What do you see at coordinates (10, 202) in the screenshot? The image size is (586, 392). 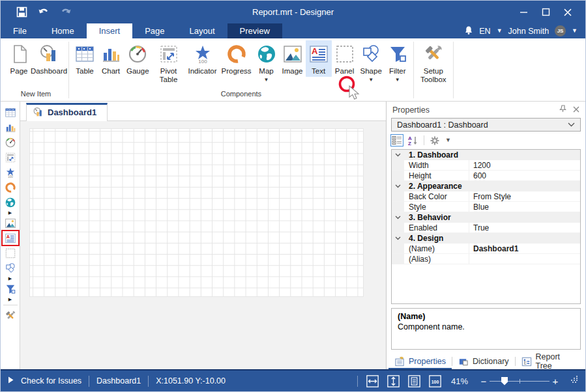 I see `toolbox-map-tool` at bounding box center [10, 202].